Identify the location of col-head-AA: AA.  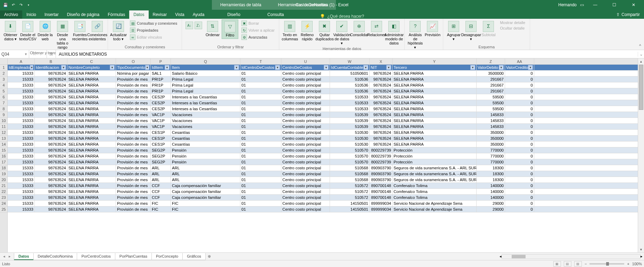
(520, 61).